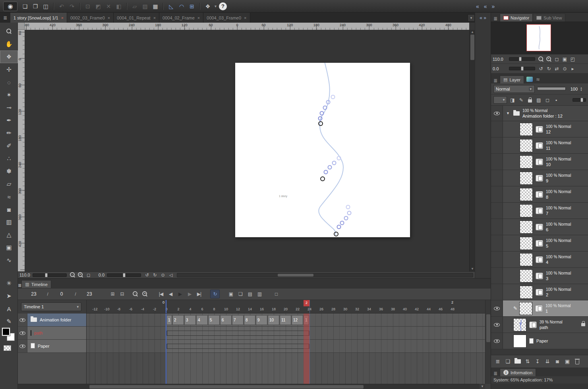 This screenshot has width=588, height=389. Describe the element at coordinates (88, 6) in the screenshot. I see `deselect-icon: ⊡` at that location.